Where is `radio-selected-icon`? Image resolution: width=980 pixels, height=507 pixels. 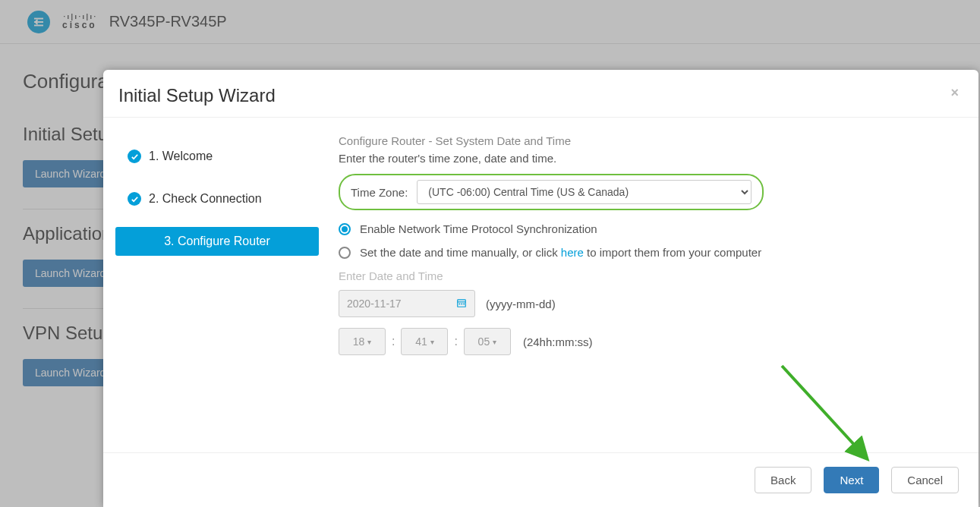 radio-selected-icon is located at coordinates (345, 229).